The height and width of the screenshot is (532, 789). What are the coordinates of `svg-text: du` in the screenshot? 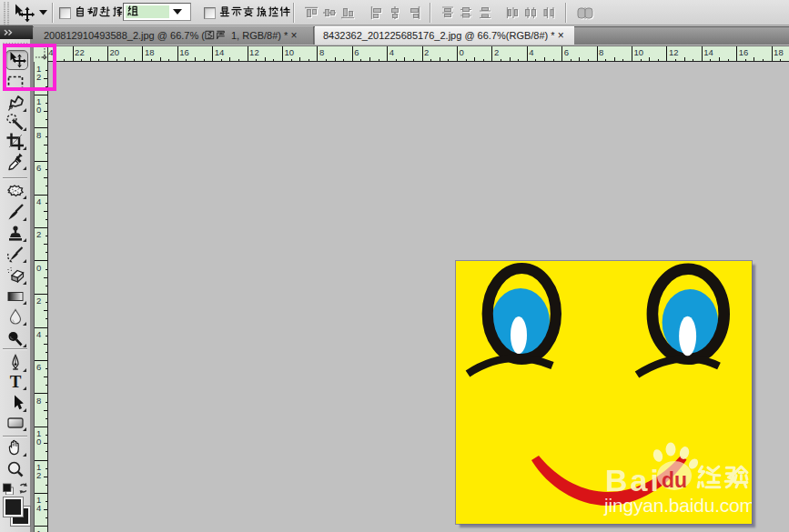 It's located at (674, 480).